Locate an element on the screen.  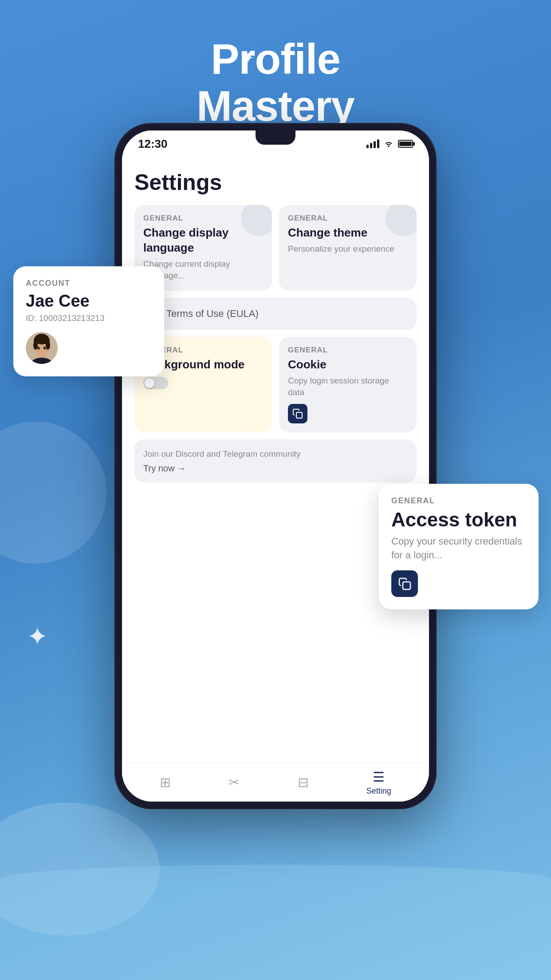
nav-grid-icon: ⊞ is located at coordinates (165, 782).